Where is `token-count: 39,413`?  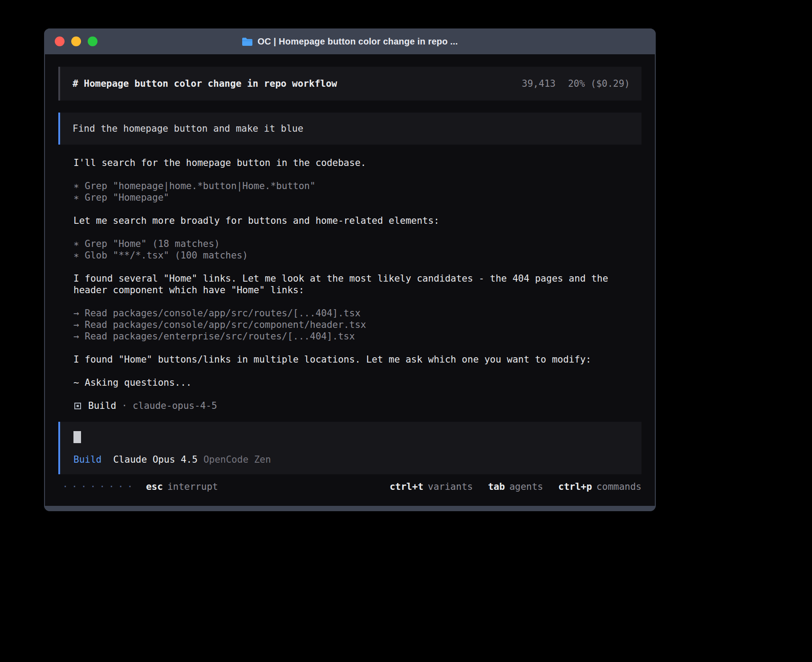
token-count: 39,413 is located at coordinates (539, 84).